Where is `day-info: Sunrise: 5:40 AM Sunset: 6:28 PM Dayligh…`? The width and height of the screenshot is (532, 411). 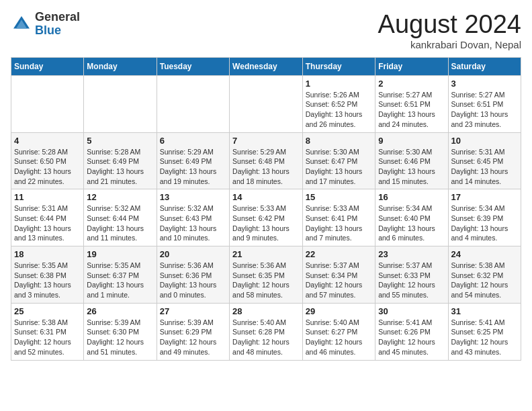
day-info: Sunrise: 5:40 AM Sunset: 6:28 PM Dayligh… is located at coordinates (266, 337).